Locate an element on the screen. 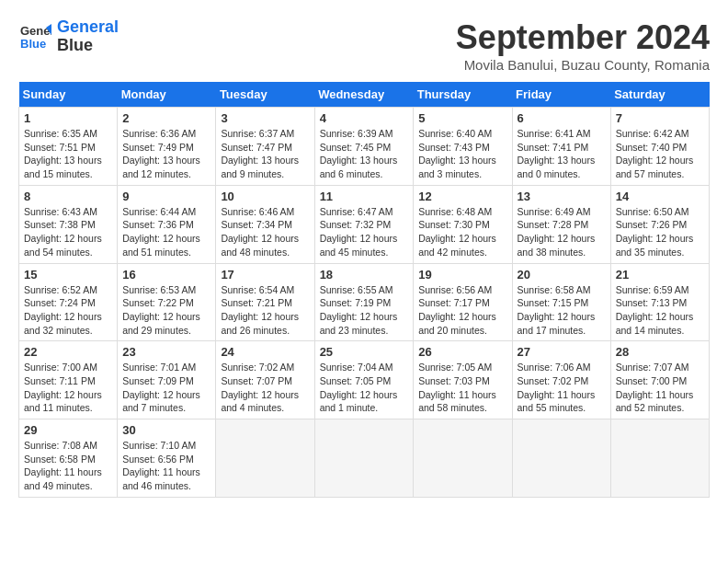  day-info: Sunrise: 7:00 AM Sunset: 7:11 PM Dayligh… is located at coordinates (68, 388).